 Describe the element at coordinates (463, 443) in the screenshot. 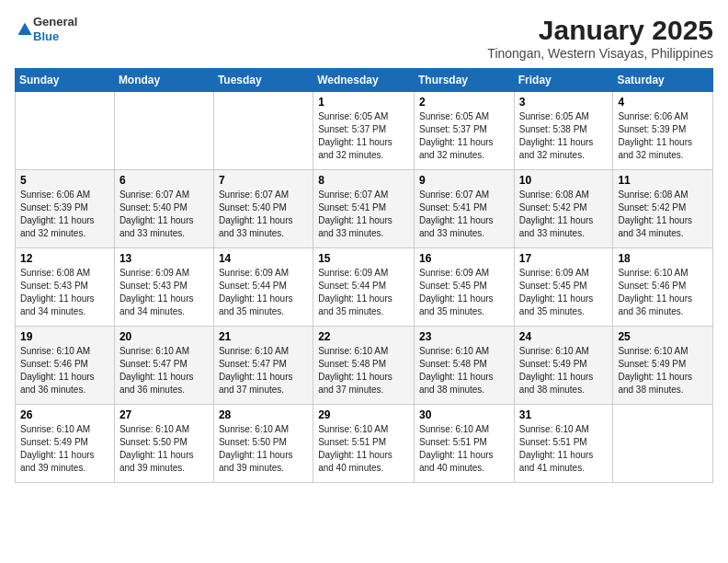

I see `calendar-cell: 30Sunrise: 6:10 AM Sunset: 5:51 PM Dayli…` at that location.